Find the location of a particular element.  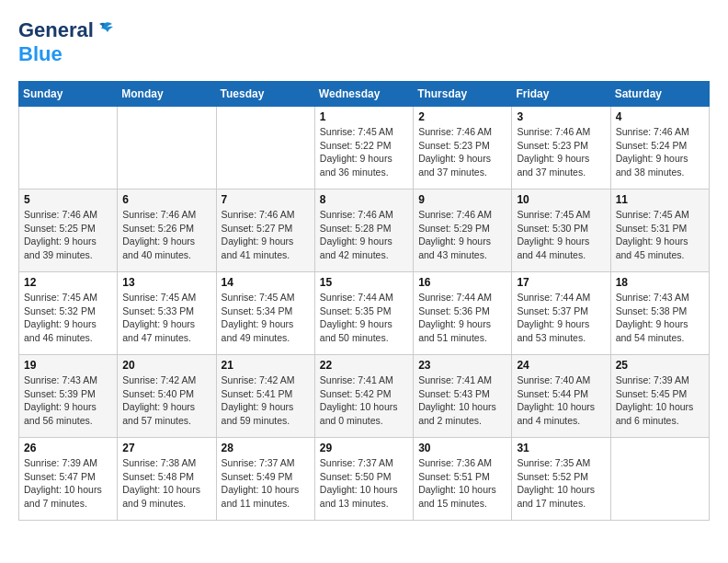

calendar-cell: 13Sunrise: 7:45 AM Sunset: 5:33 PM Dayli… is located at coordinates (167, 314).